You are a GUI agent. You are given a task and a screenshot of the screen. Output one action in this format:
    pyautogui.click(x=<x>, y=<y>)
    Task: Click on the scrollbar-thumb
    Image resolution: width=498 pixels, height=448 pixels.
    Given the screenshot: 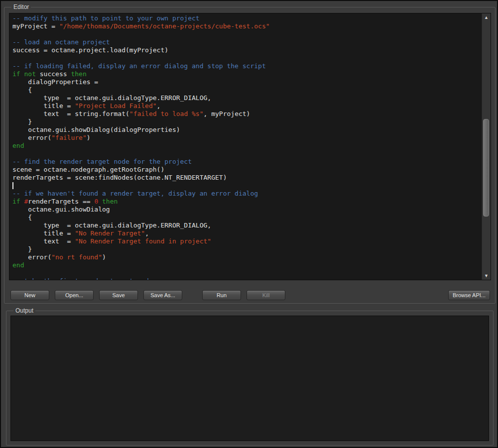 What is the action you would take?
    pyautogui.click(x=486, y=168)
    